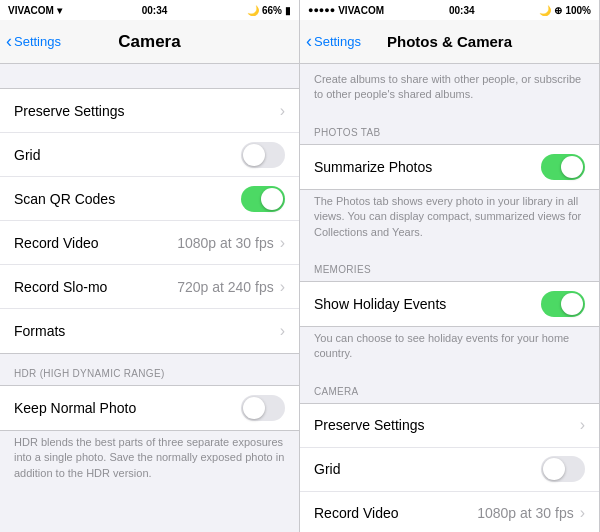 Image resolution: width=600 pixels, height=532 pixels. I want to click on camera-group-right: Preserve Settings › Grid Record Video 10…, so click(450, 468).